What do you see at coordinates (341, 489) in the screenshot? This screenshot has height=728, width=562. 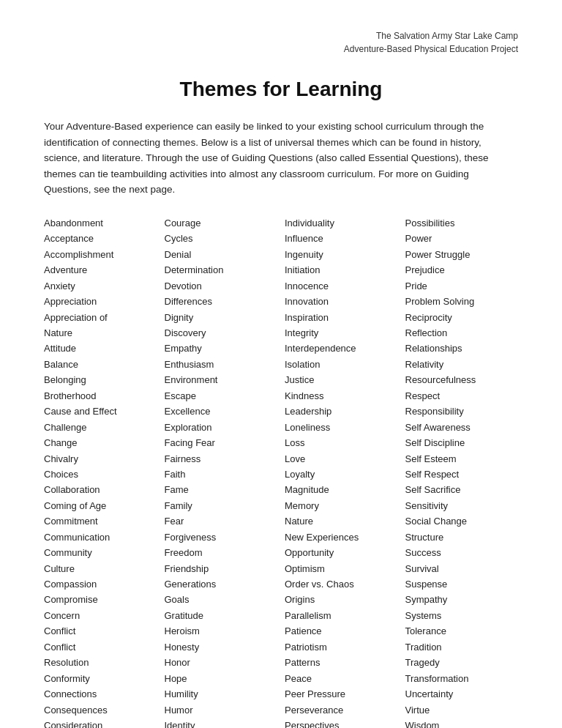 I see `list-item: Magnitude` at bounding box center [341, 489].